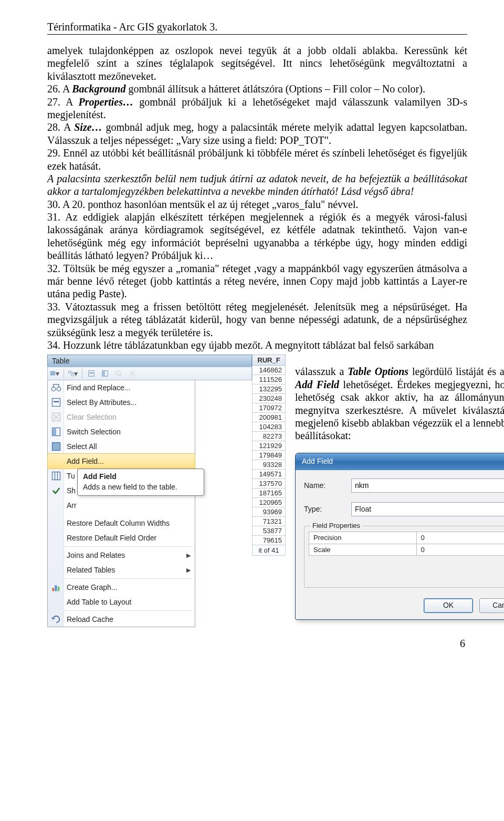 Image resolution: width=504 pixels, height=821 pixels. I want to click on add-field-tooltip: Add Field Adds a new field to the table., so click(141, 482).